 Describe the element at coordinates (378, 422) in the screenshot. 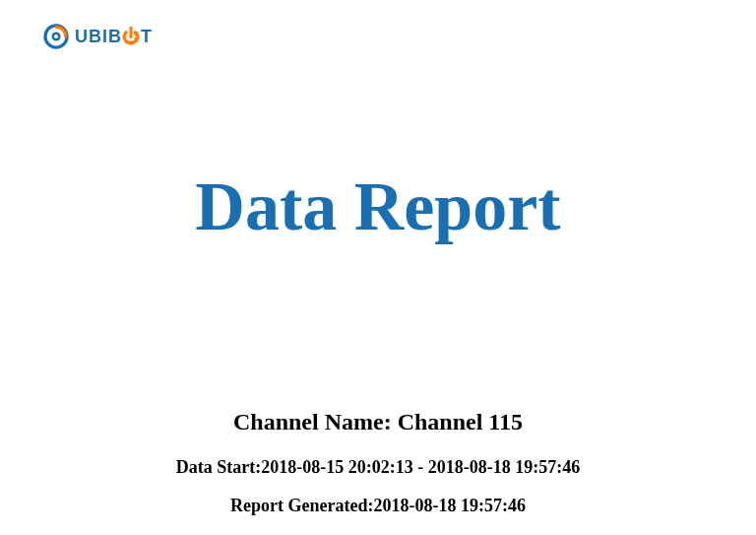

I see `channel-name-row: Channel Name: Channel 115` at that location.